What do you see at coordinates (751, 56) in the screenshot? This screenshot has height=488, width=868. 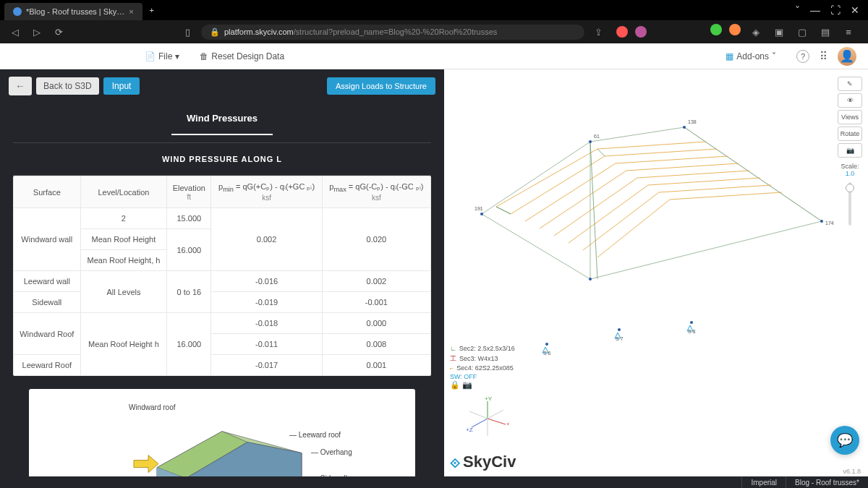 I see `addons-menu: ▦ Add-ons ˅` at bounding box center [751, 56].